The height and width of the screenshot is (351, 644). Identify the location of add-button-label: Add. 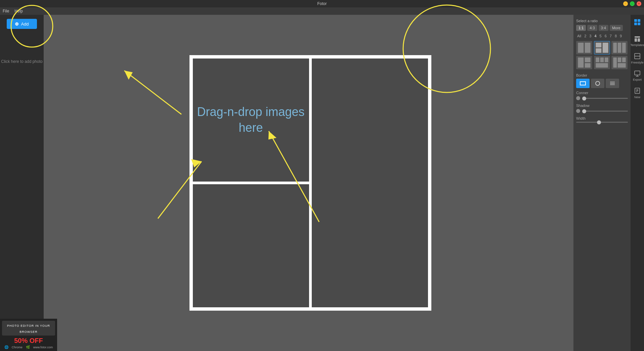
(25, 24).